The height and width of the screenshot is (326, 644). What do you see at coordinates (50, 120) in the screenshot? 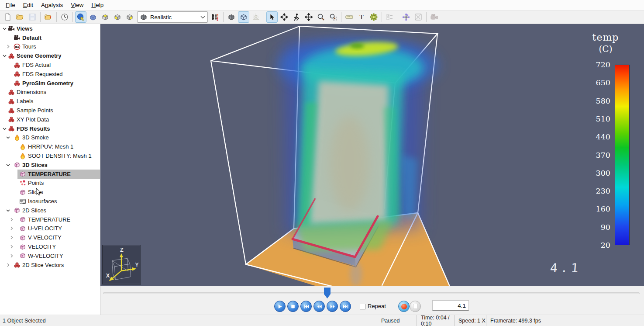
I see `tree-item-xy-plot-data: XY Plot Data` at bounding box center [50, 120].